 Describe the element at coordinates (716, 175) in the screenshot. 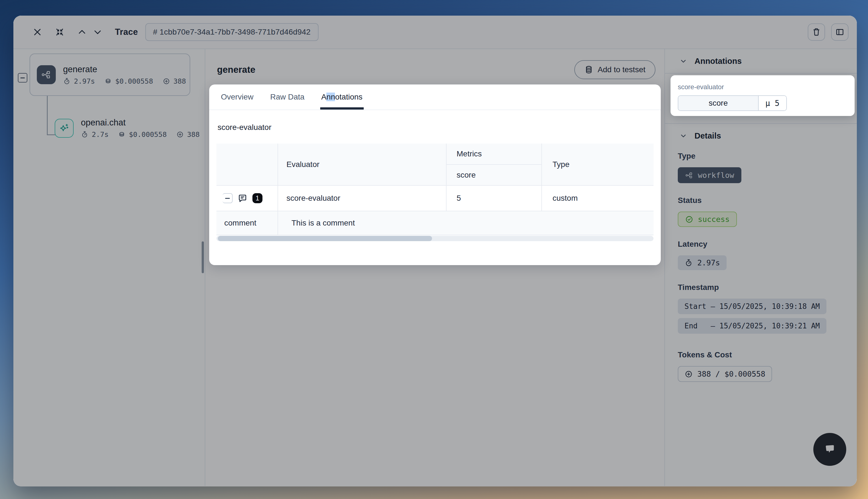

I see `type-value: workflow` at that location.